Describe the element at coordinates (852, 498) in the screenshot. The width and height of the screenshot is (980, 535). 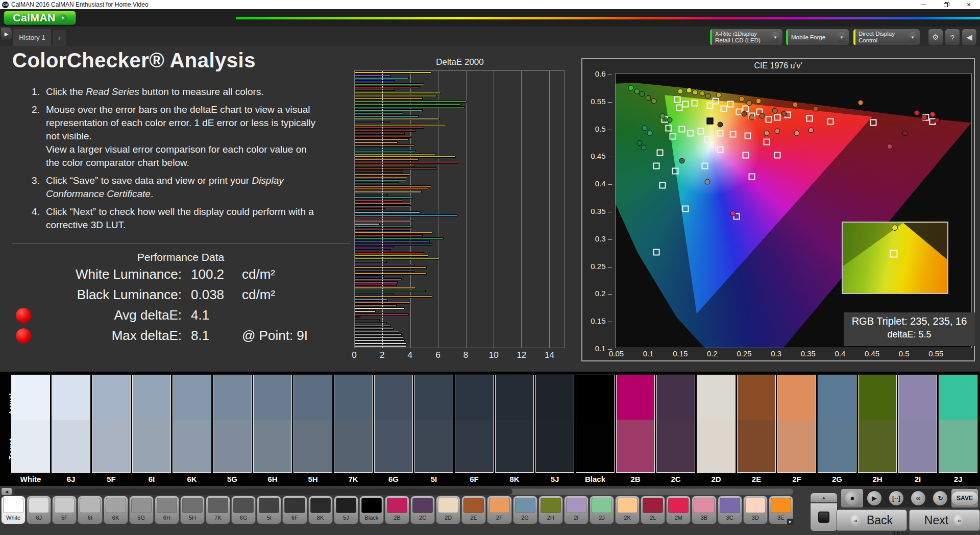
I see `stop-button: ■` at that location.